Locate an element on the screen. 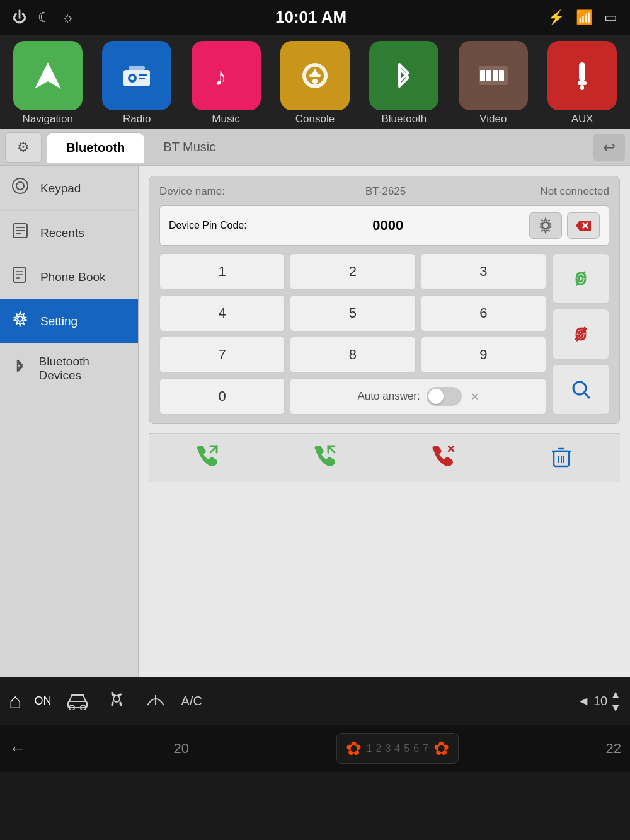  volume-label: ◄ 10 is located at coordinates (593, 701).